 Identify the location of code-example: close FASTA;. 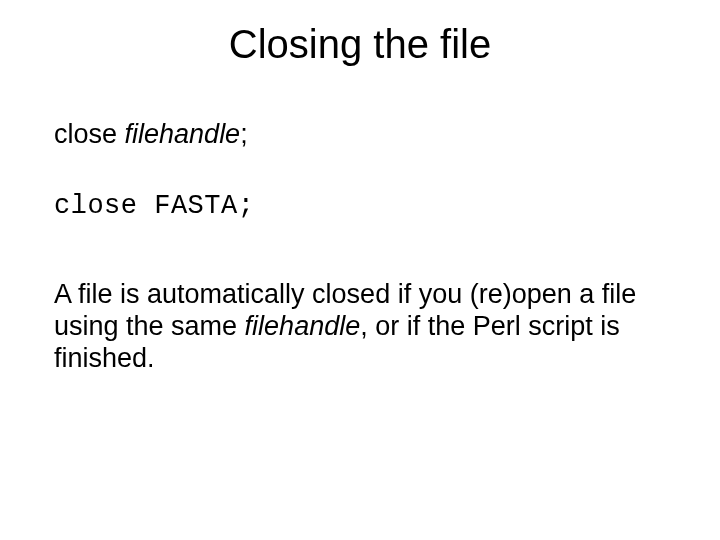
(360, 206).